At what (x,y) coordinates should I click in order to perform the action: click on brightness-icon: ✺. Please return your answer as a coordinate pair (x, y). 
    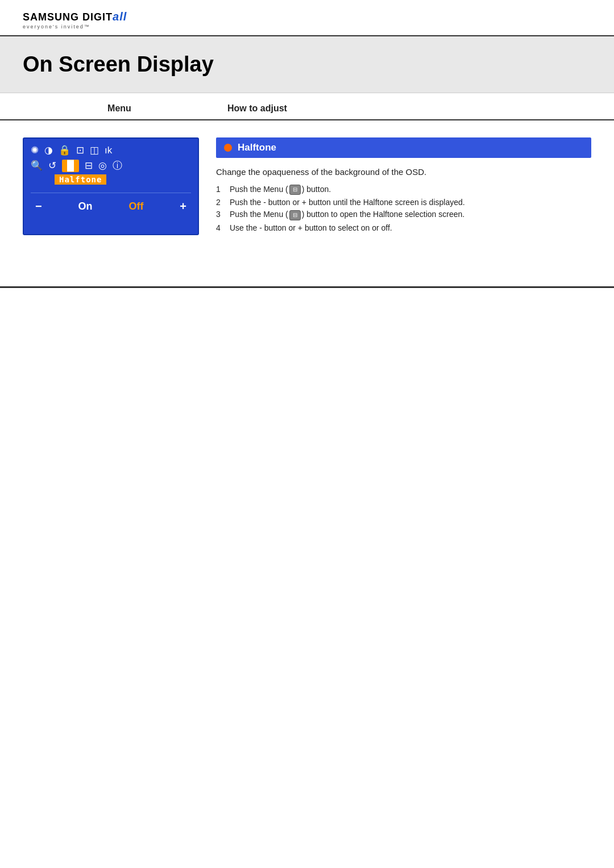
    Looking at the image, I should click on (35, 150).